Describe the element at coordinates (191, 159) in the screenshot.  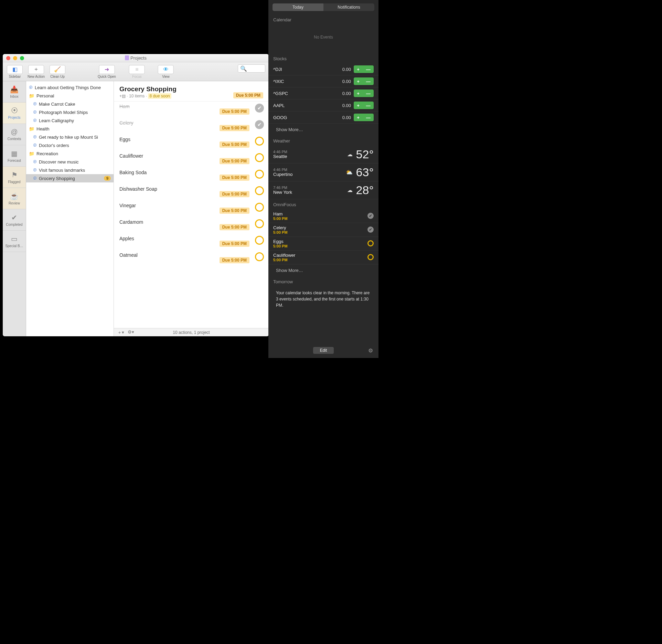
I see `task-row: CauliflowerDue 5:00 PM` at that location.